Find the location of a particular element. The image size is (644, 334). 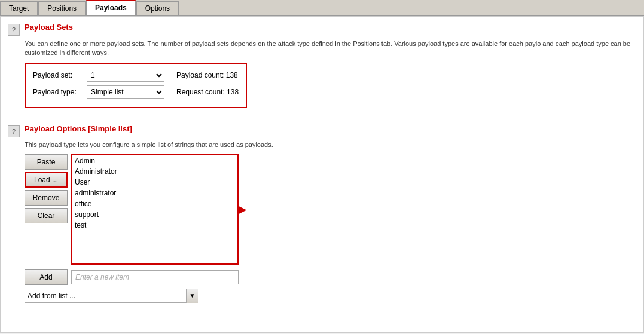

payload-options-title: Payload Options [Simple list] is located at coordinates (78, 129).